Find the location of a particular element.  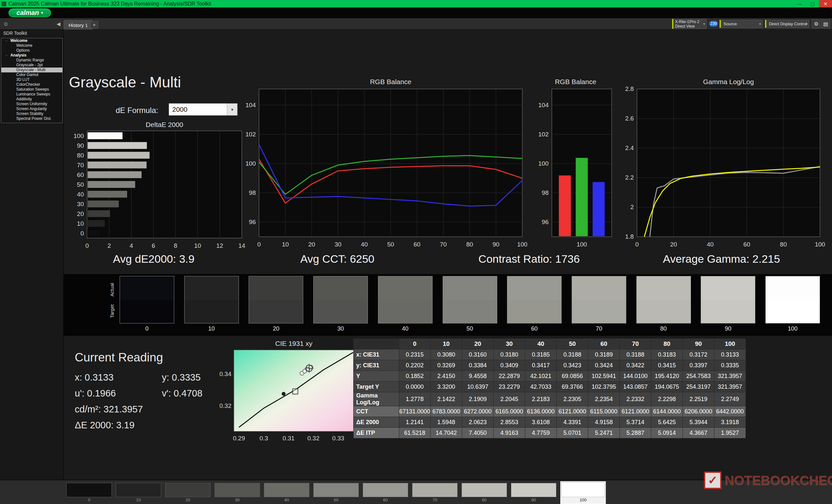

table-cell: 4.7759 is located at coordinates (541, 433).